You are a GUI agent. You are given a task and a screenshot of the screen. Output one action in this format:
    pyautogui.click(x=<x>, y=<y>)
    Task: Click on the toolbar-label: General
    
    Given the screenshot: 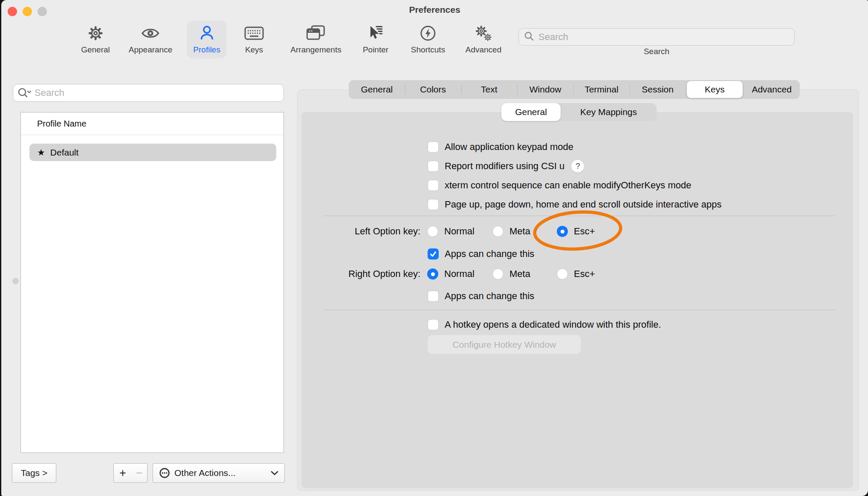 What is the action you would take?
    pyautogui.click(x=95, y=50)
    